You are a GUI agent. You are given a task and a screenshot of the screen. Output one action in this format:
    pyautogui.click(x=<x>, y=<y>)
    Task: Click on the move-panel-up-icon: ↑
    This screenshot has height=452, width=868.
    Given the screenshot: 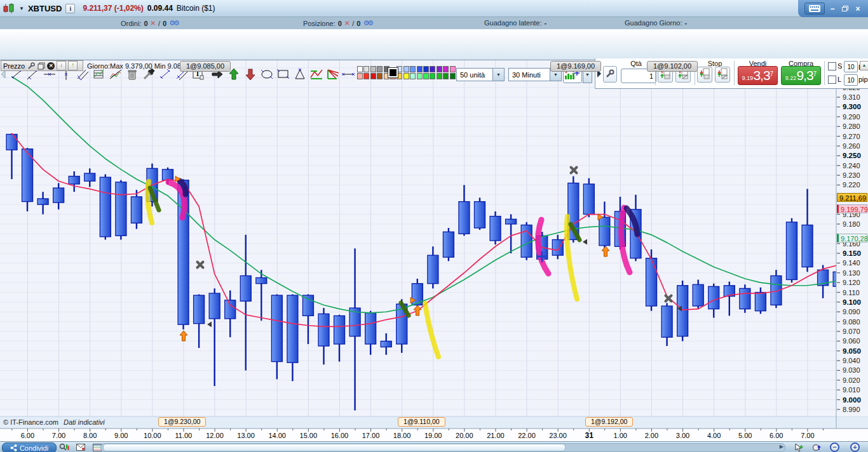 What is the action you would take?
    pyautogui.click(x=72, y=66)
    